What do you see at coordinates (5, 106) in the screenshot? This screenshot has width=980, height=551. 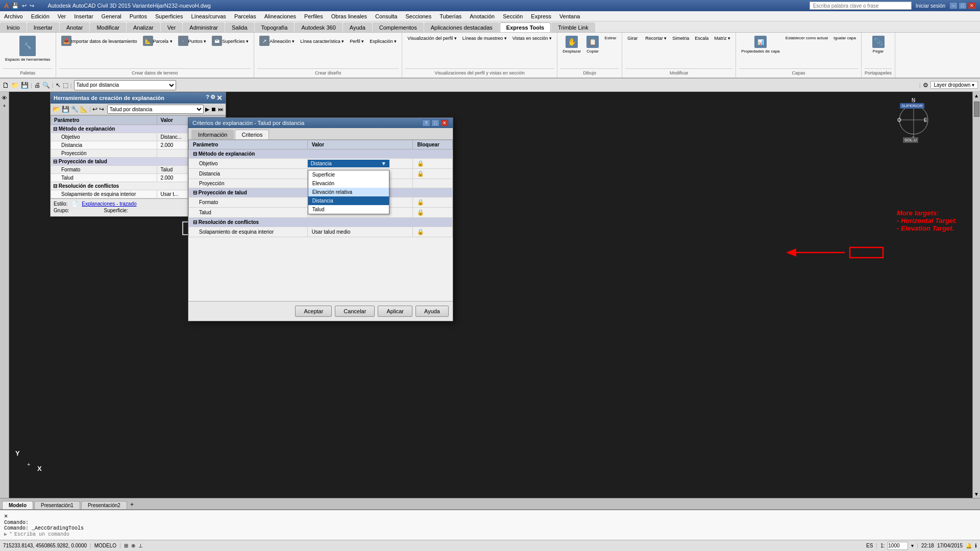 I see `palette-icon-2: +` at bounding box center [5, 106].